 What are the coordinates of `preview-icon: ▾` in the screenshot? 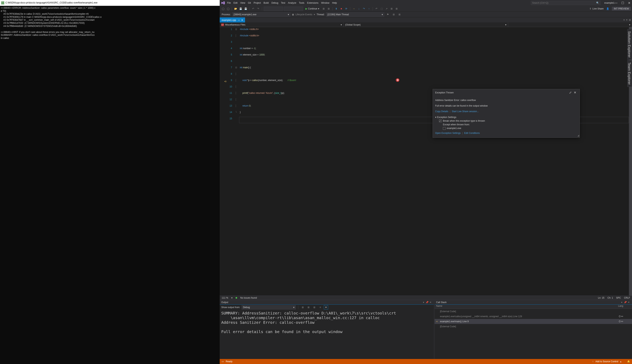 It's located at (624, 20).